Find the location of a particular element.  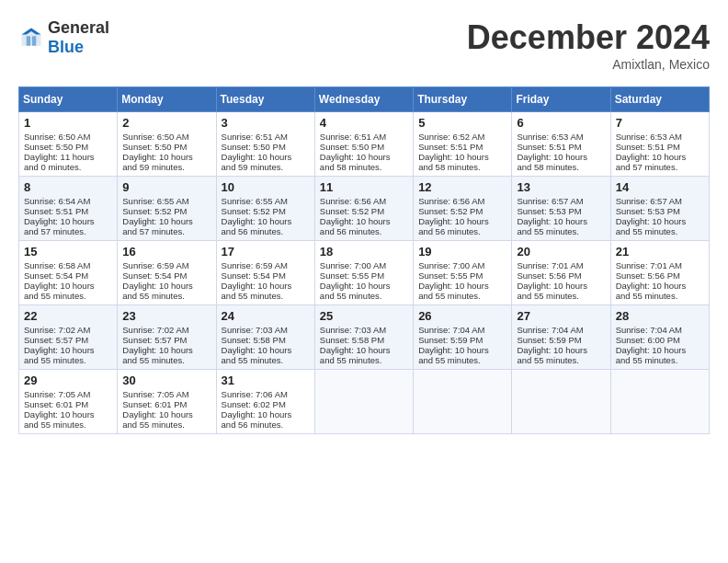

calendar-cell: 5Sunrise: 6:52 AMSunset: 5:51 PMDaylight… is located at coordinates (463, 144).